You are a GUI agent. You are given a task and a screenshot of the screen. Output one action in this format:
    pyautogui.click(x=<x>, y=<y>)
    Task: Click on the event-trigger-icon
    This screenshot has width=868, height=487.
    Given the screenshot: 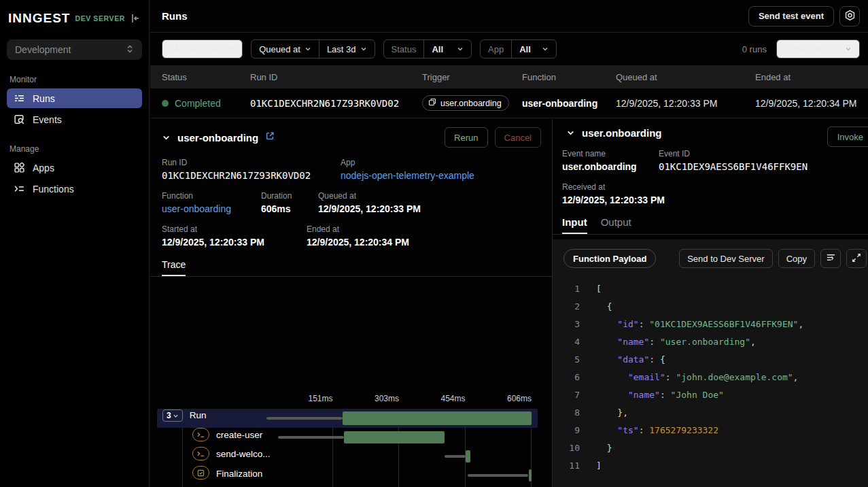 What is the action you would take?
    pyautogui.click(x=432, y=103)
    